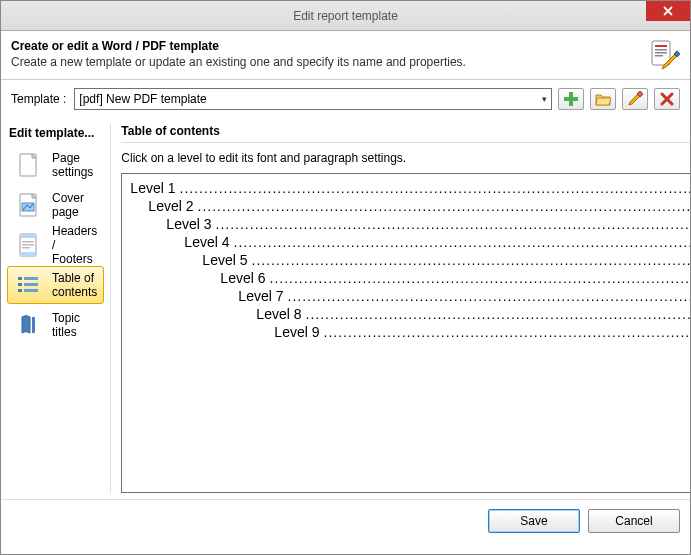  Describe the element at coordinates (534, 521) in the screenshot. I see `save-button: Save` at that location.